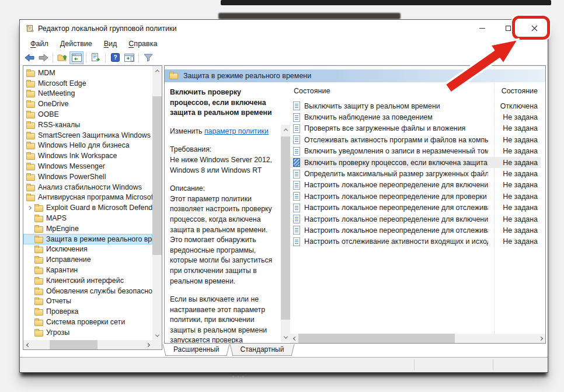 The image size is (564, 392). I want to click on tree-item: RSS-каналы, so click(88, 125).